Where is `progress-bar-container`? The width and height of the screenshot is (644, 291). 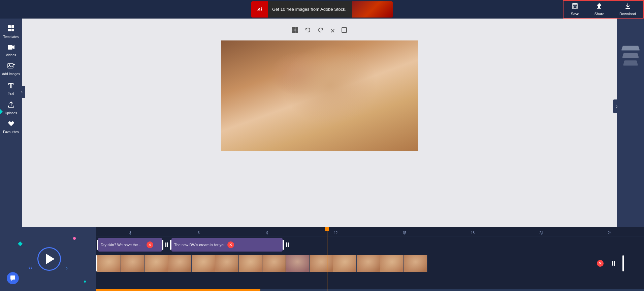 progress-bar-container is located at coordinates (370, 290).